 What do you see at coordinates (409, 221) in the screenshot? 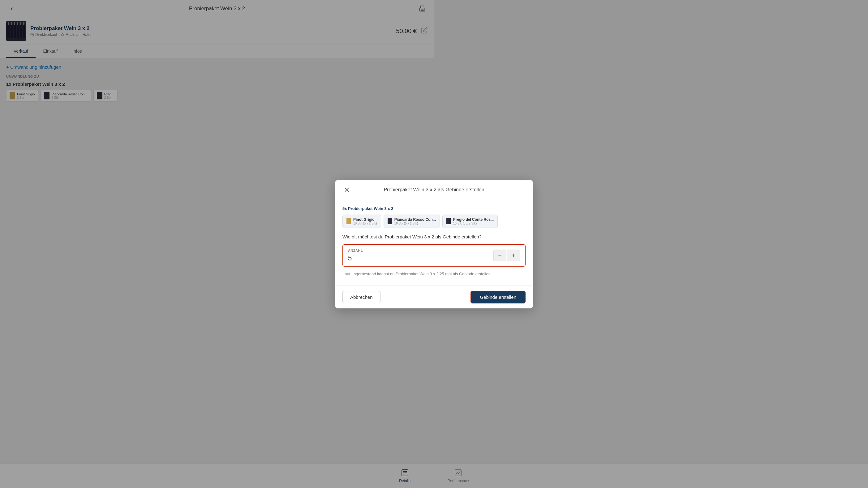
I see `modal-chip-2: Piancarda Rosso Con... 10 Stk (5 x 2 Stk…` at bounding box center [409, 221].